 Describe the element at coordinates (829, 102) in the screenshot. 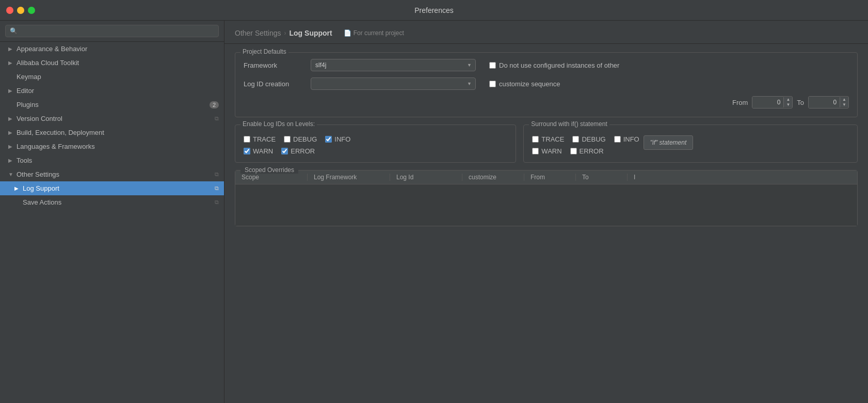

I see `to-spinner: ▲ ▼` at that location.